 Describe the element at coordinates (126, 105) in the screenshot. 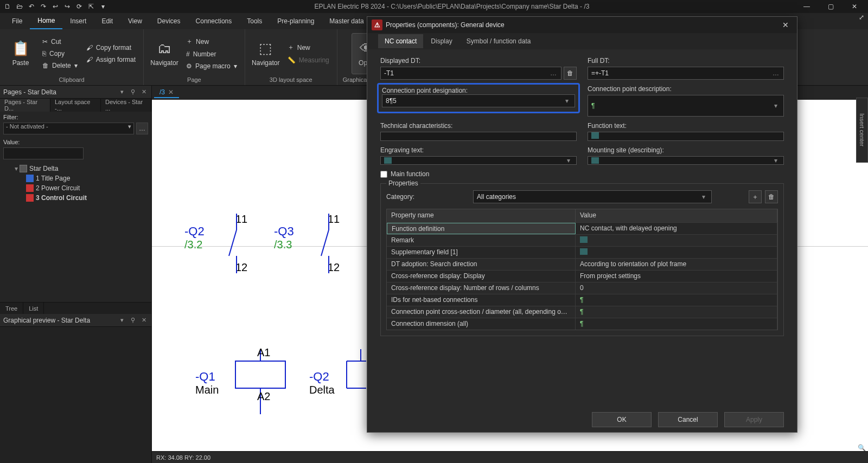

I see `tab-devices: Devices - Star ...` at that location.